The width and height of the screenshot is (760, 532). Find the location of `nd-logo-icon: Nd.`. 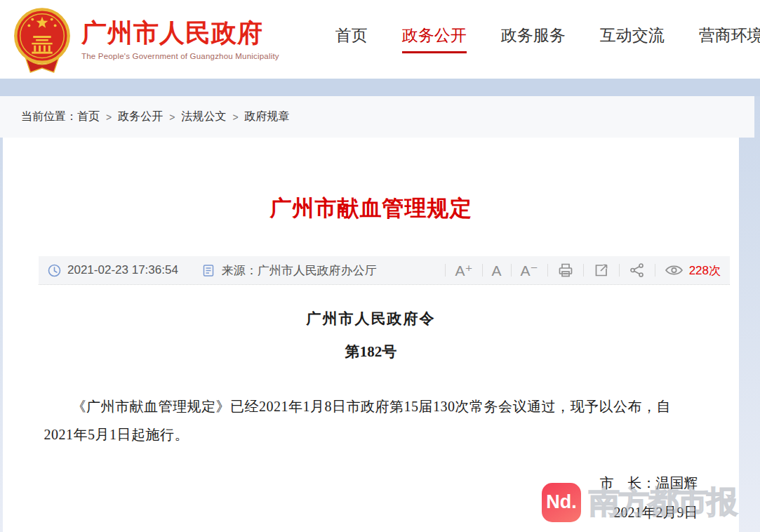

nd-logo-icon: Nd. is located at coordinates (561, 503).